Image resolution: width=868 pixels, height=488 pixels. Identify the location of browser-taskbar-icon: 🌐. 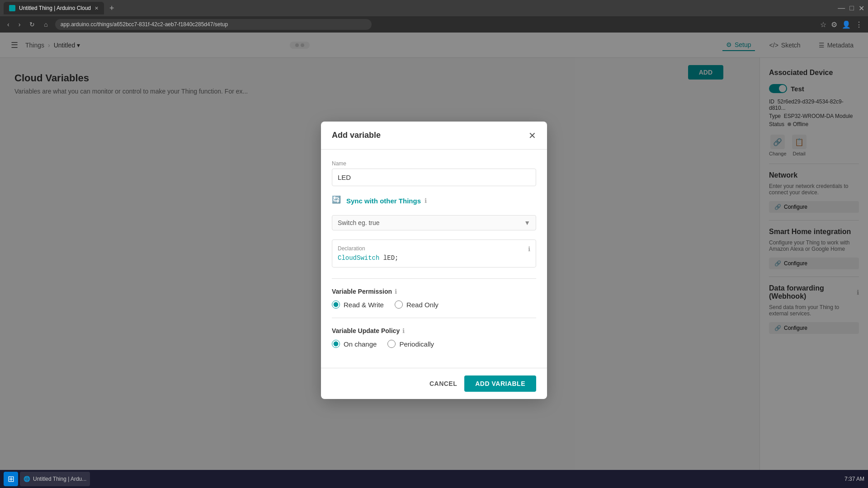
(27, 479).